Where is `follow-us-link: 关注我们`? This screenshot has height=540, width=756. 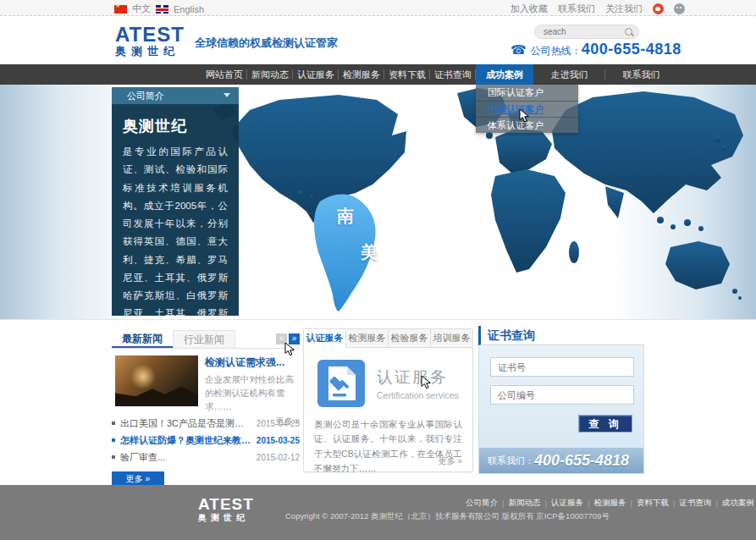 follow-us-link: 关注我们 is located at coordinates (624, 8).